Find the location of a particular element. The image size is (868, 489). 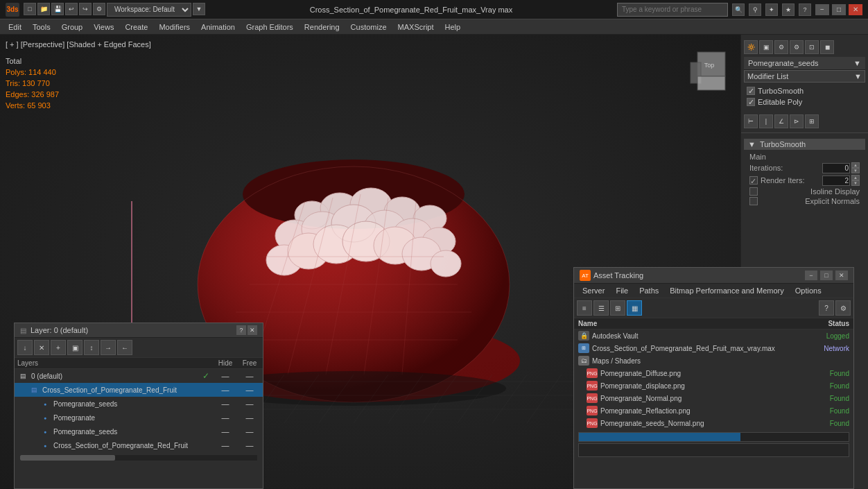

ap-tool-help: ? is located at coordinates (826, 308).